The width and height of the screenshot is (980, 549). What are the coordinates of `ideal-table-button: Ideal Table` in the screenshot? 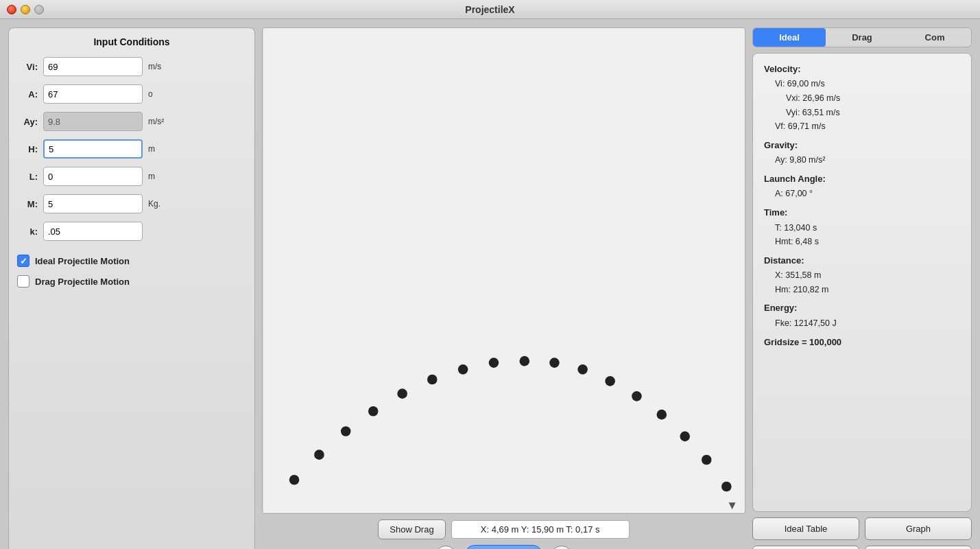 It's located at (806, 528).